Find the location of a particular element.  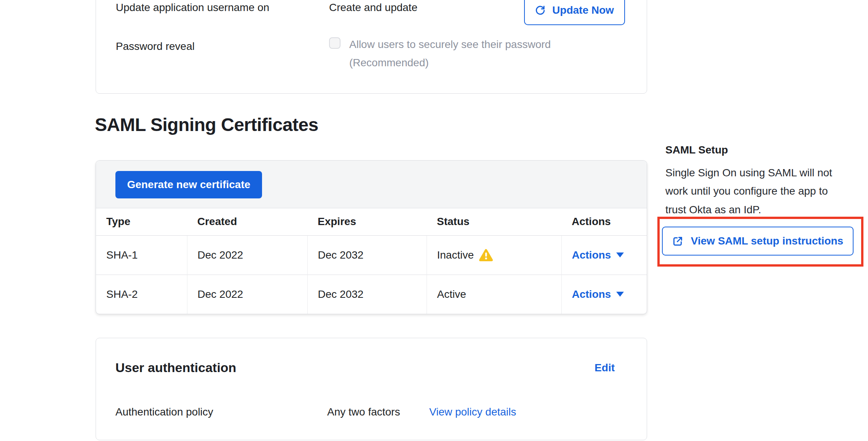

username-update-value: Create and update is located at coordinates (373, 8).